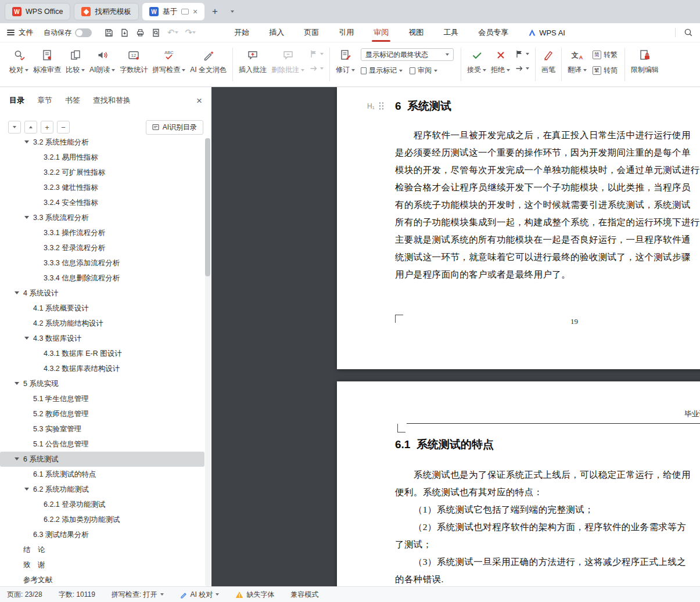  Describe the element at coordinates (345, 62) in the screenshot. I see `track-changes-button: 修订` at that location.